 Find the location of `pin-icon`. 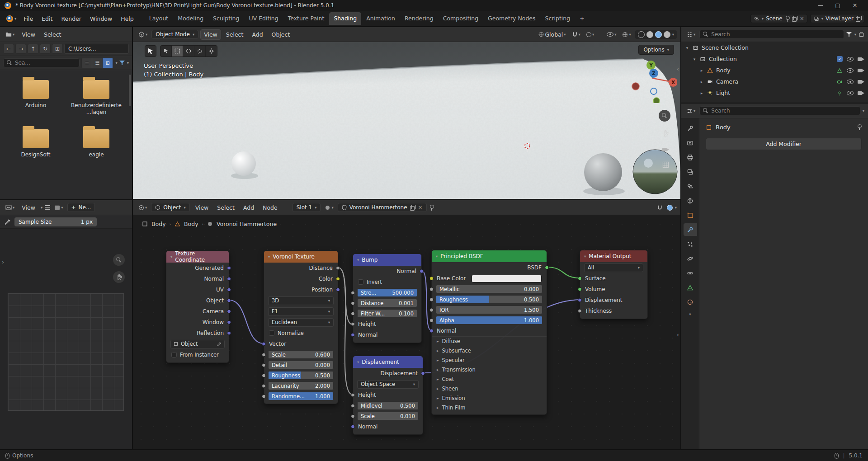

pin-icon is located at coordinates (788, 19).